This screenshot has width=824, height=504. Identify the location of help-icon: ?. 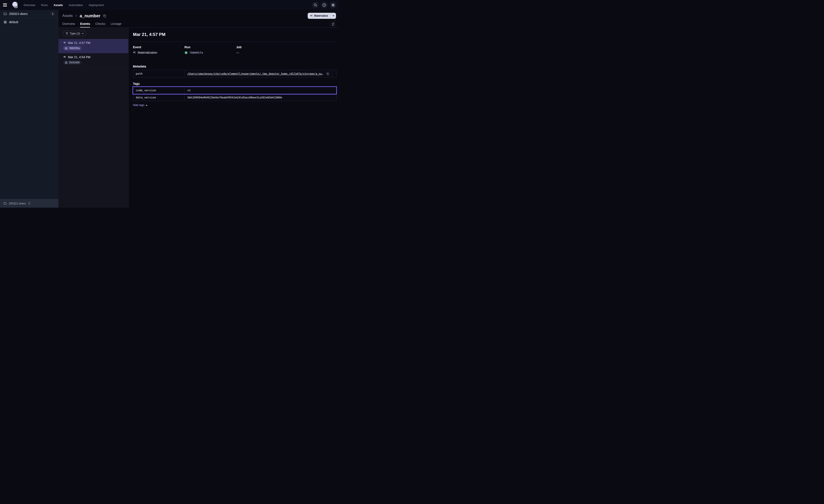
(324, 5).